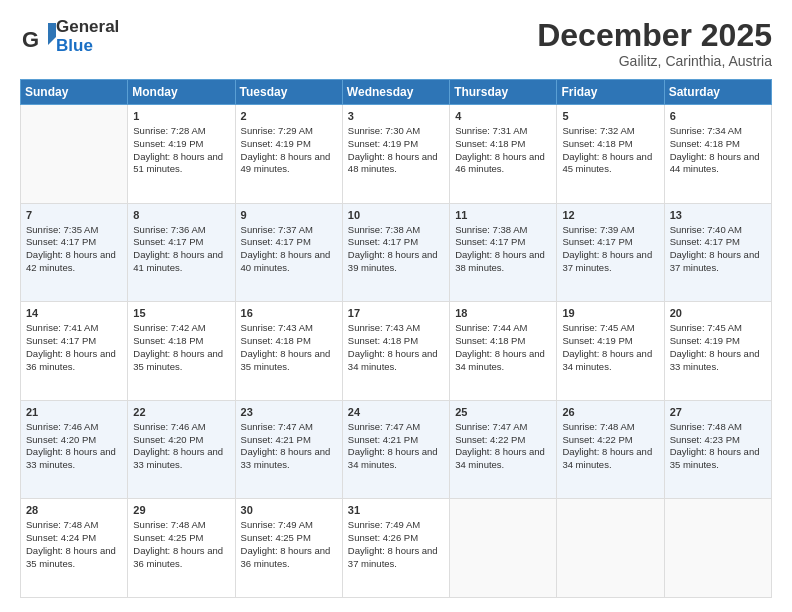 The image size is (792, 612). What do you see at coordinates (289, 116) in the screenshot?
I see `day-number: 2` at bounding box center [289, 116].